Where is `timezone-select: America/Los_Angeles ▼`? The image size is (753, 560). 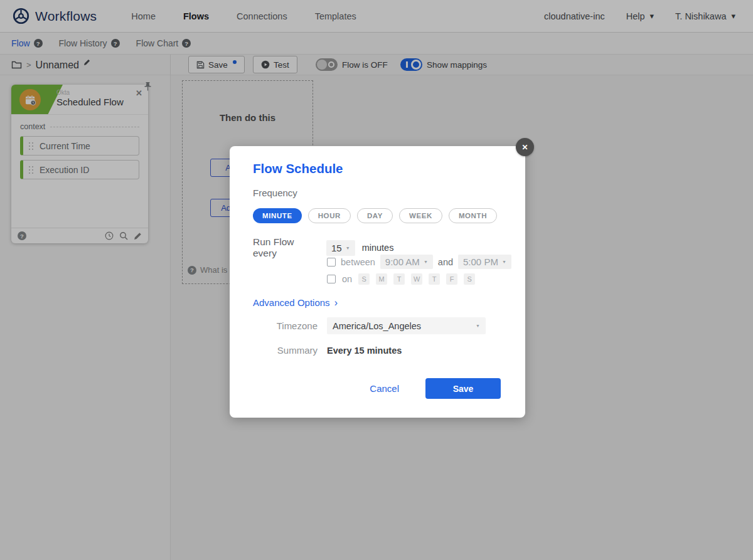
timezone-select: America/Los_Angeles ▼ is located at coordinates (407, 326).